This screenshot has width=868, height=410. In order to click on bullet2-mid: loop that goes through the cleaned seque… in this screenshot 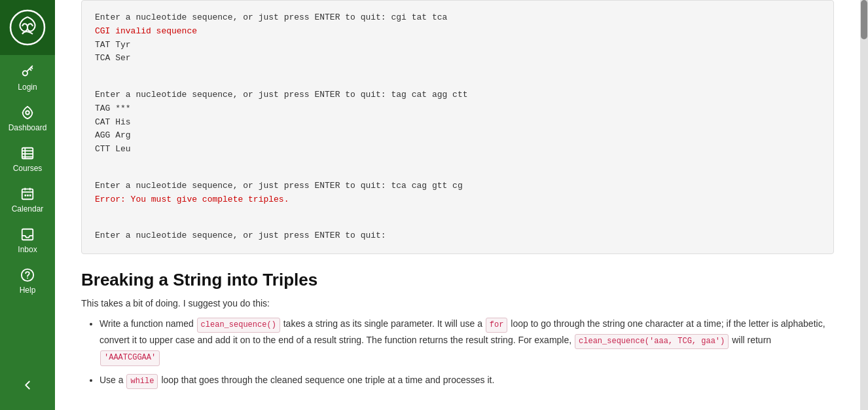, I will do `click(327, 380)`.